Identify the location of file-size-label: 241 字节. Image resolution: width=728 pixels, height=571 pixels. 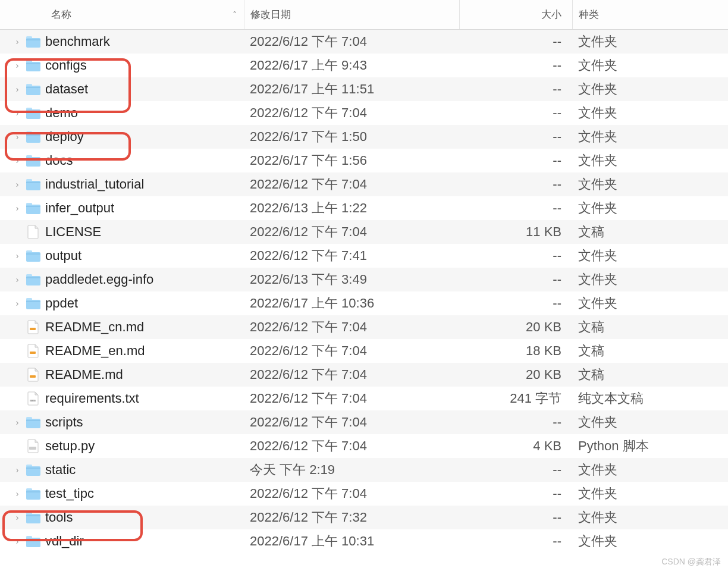
(516, 399).